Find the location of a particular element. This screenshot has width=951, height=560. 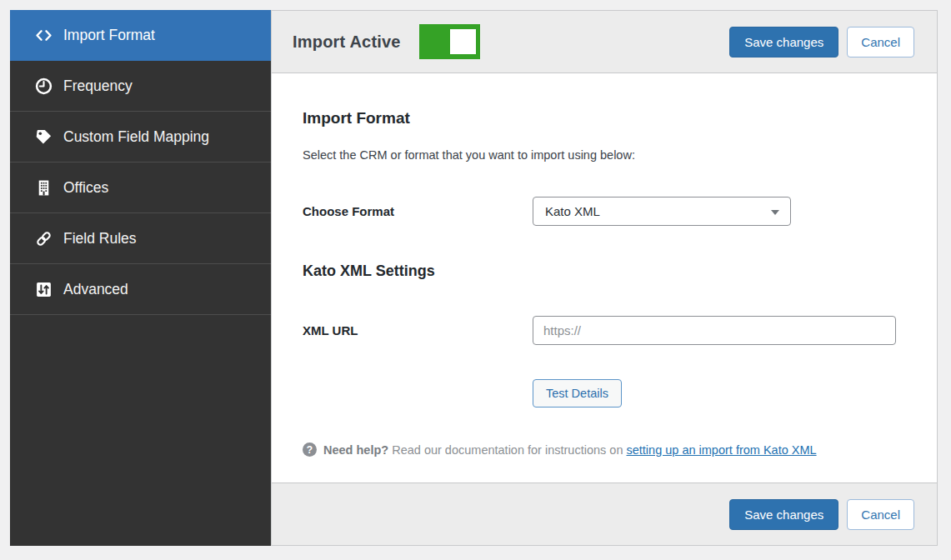

cancel-button-top: Cancel is located at coordinates (880, 42).